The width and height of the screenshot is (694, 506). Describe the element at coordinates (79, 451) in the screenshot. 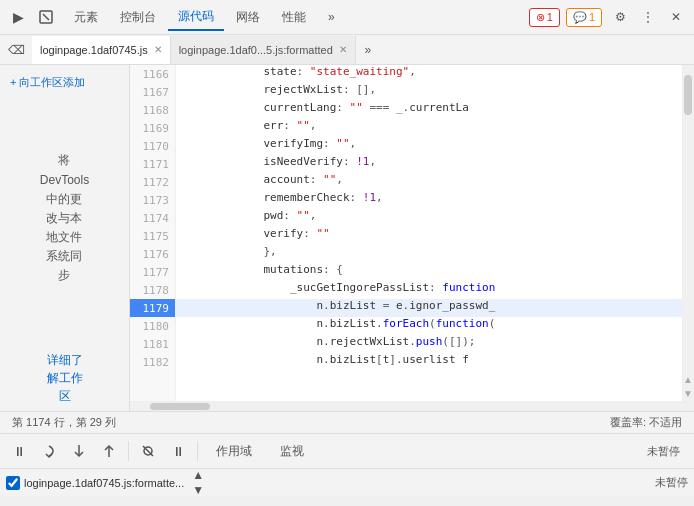

I see `step-into-button` at that location.